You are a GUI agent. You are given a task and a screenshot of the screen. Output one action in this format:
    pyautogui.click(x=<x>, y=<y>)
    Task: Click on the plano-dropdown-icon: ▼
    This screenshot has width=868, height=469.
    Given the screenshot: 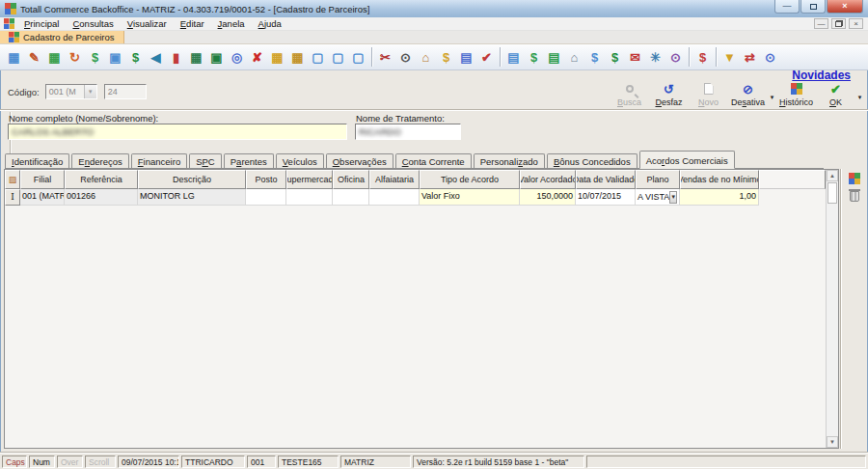 What is the action you would take?
    pyautogui.click(x=673, y=197)
    